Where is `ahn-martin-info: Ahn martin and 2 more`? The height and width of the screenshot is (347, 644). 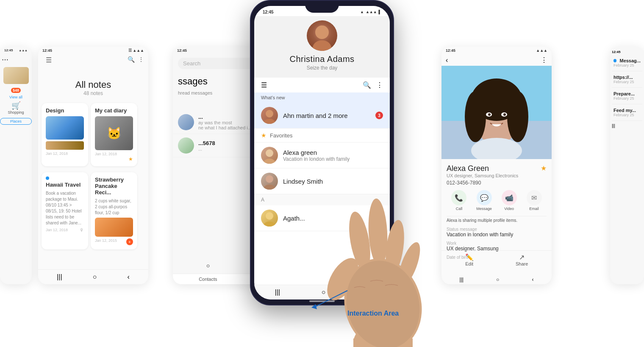 ahn-martin-info: Ahn martin and 2 more is located at coordinates (329, 115).